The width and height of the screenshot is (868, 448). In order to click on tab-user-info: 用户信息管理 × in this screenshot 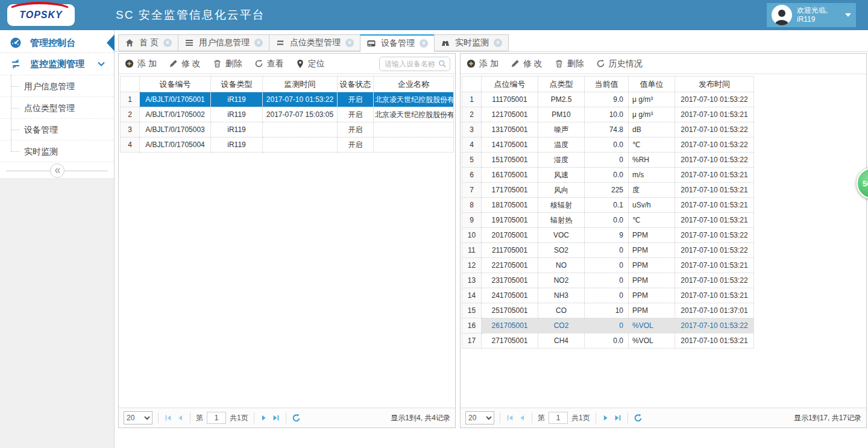, I will do `click(224, 43)`.